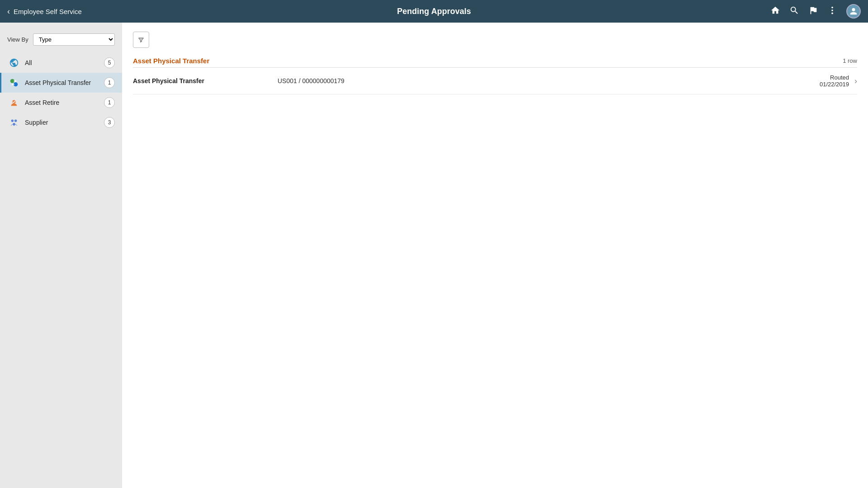  I want to click on sidebar: View By Type Date Priority All 5, so click(61, 255).